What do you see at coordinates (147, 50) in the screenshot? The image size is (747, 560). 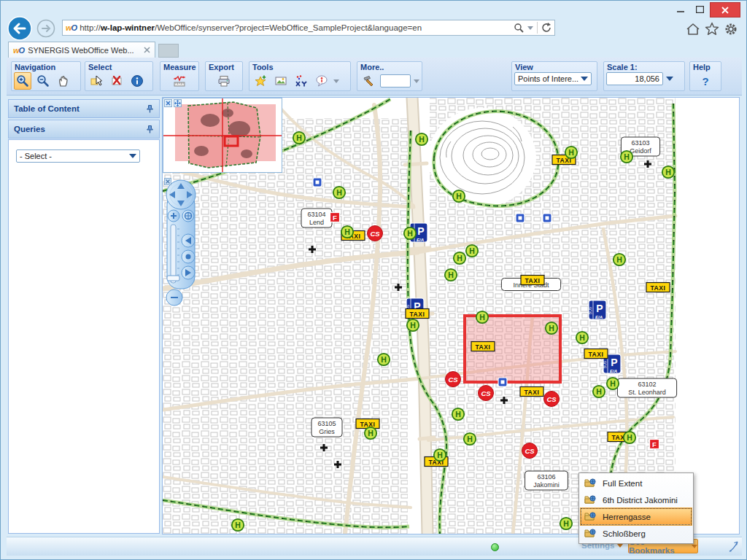 I see `tab-close-icon` at bounding box center [147, 50].